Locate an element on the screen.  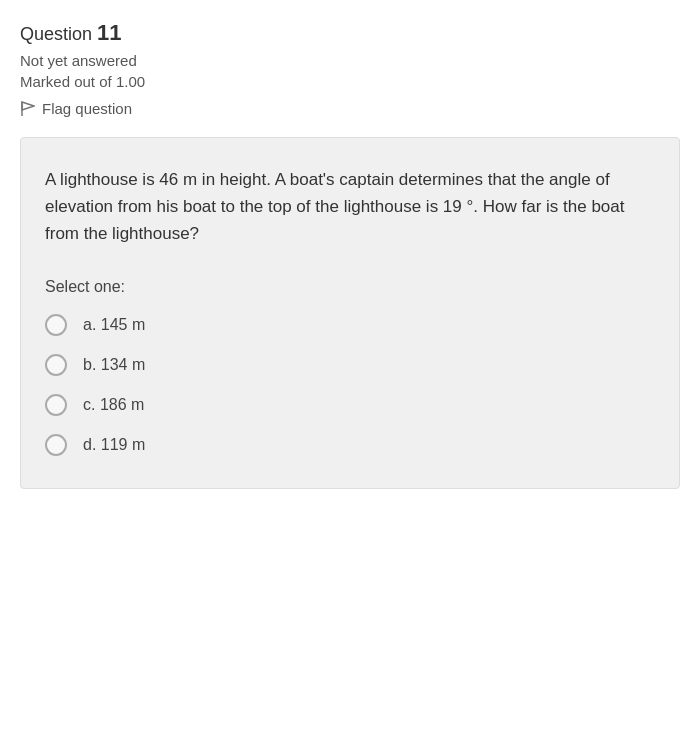
radio-a is located at coordinates (56, 325).